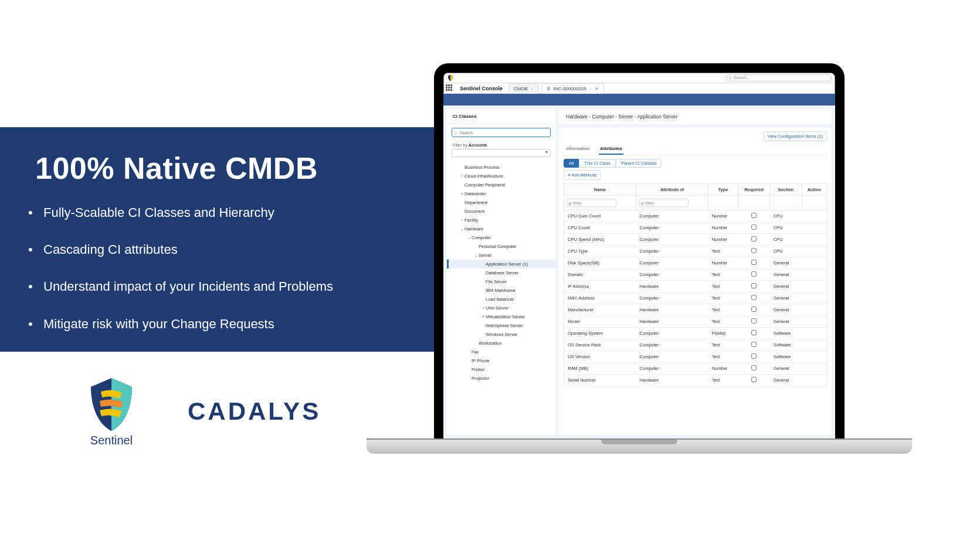 The height and width of the screenshot is (551, 980). What do you see at coordinates (501, 343) in the screenshot?
I see `tree-node: Workstation` at bounding box center [501, 343].